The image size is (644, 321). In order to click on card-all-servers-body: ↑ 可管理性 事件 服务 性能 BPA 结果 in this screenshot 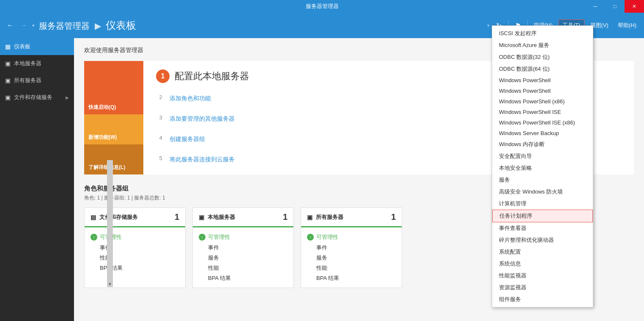, I will do `click(351, 257)`.